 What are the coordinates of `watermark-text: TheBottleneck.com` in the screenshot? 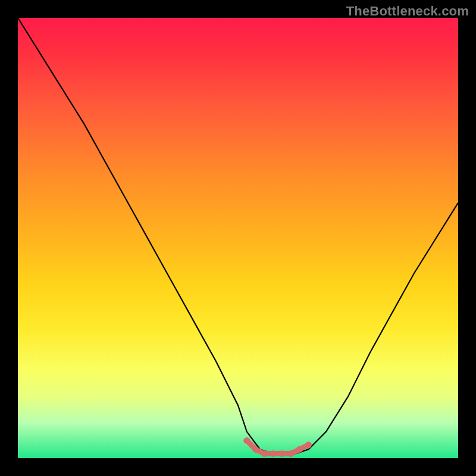 It's located at (408, 11).